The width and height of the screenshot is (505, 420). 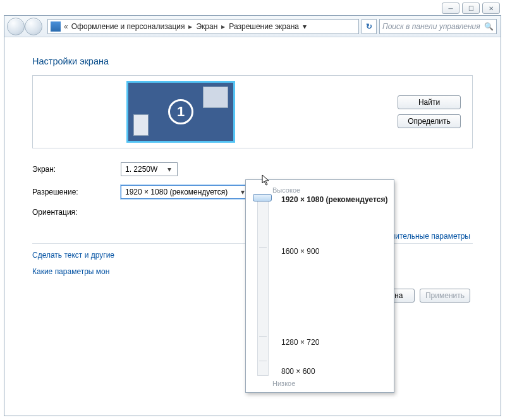 What do you see at coordinates (284, 383) in the screenshot?
I see `slider-bottom-label: Низкое` at bounding box center [284, 383].